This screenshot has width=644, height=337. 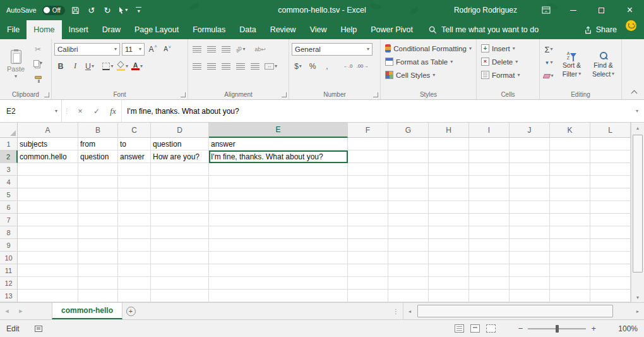 I want to click on row-header-12: 12, so click(x=9, y=283).